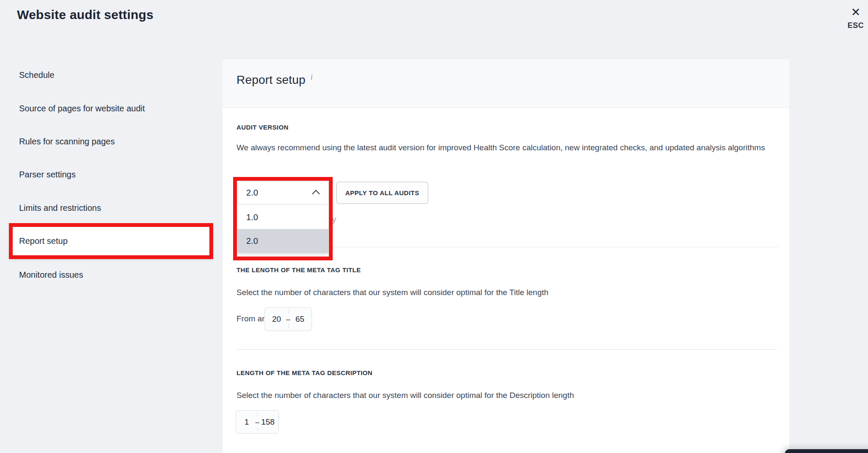 The height and width of the screenshot is (453, 868). What do you see at coordinates (51, 275) in the screenshot?
I see `sidebar-item-monitored-issues: Monitored issues` at bounding box center [51, 275].